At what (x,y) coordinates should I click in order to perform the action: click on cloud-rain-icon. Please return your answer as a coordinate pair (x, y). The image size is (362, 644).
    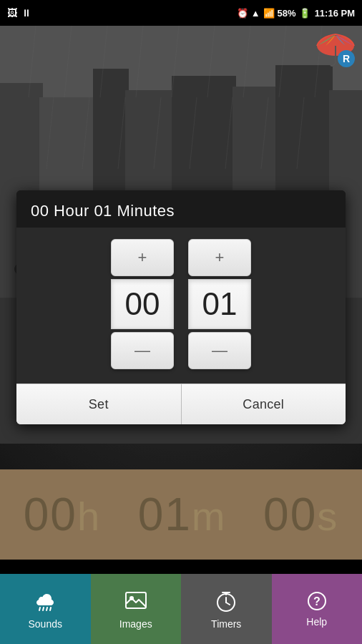
    Looking at the image, I should click on (45, 601).